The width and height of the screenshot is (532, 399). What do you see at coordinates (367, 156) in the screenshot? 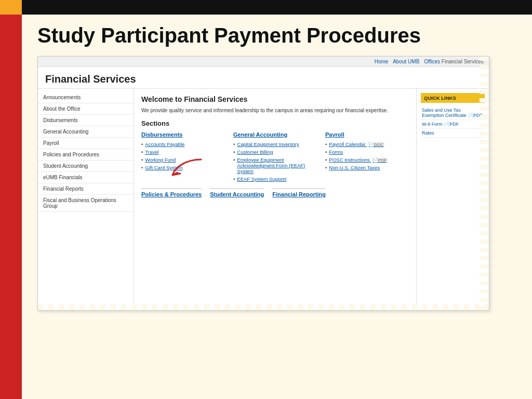
I see `payroll-list: Payroll Calendar 📄DOC Forms POSC Instruc…` at bounding box center [367, 156].